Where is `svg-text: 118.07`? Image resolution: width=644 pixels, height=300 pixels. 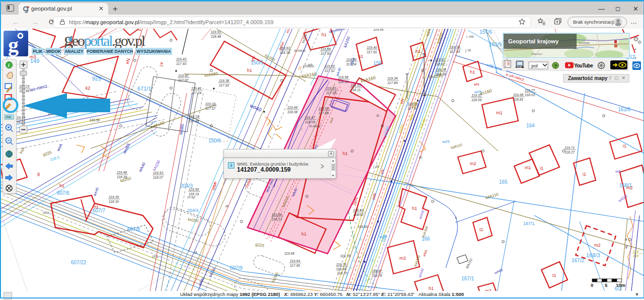 svg-text: 118.07 is located at coordinates (158, 177).